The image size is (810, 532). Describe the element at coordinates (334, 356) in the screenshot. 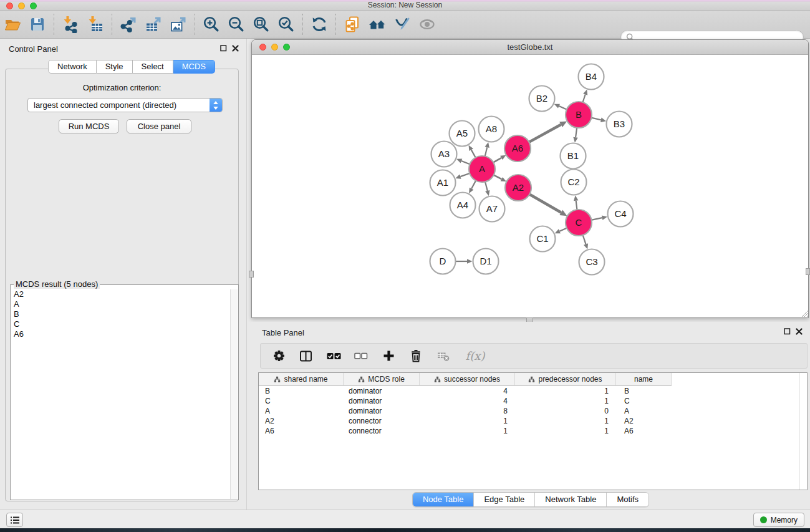

I see `select-all-button` at that location.